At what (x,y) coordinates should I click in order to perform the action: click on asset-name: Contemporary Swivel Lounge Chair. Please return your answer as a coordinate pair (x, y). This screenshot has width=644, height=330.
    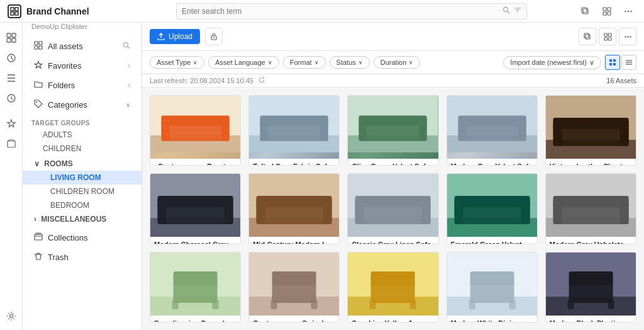
    Looking at the image, I should click on (294, 321).